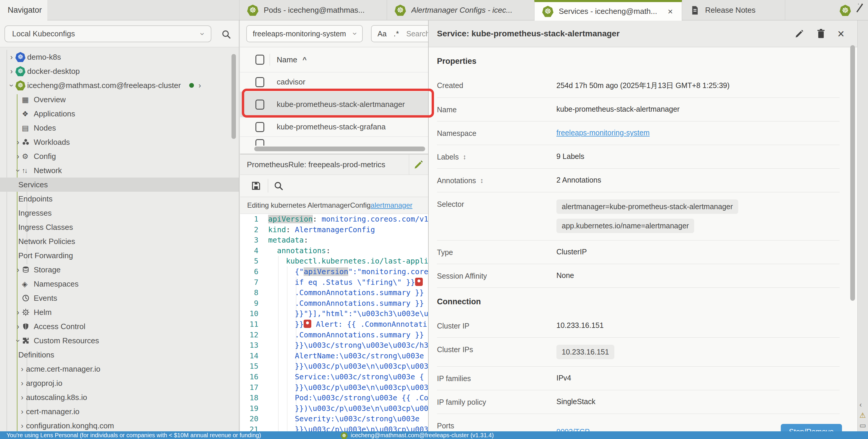  Describe the element at coordinates (108, 34) in the screenshot. I see `kubeconfig-selector: Local Kubeconfigs ›` at that location.